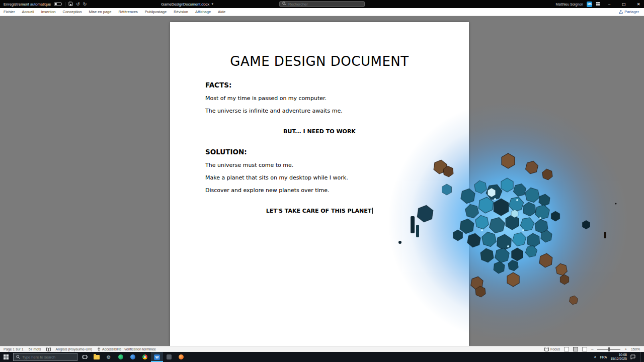 Image resolution: width=644 pixels, height=362 pixels. I want to click on page-indicator: Page 1 sur 1, so click(14, 349).